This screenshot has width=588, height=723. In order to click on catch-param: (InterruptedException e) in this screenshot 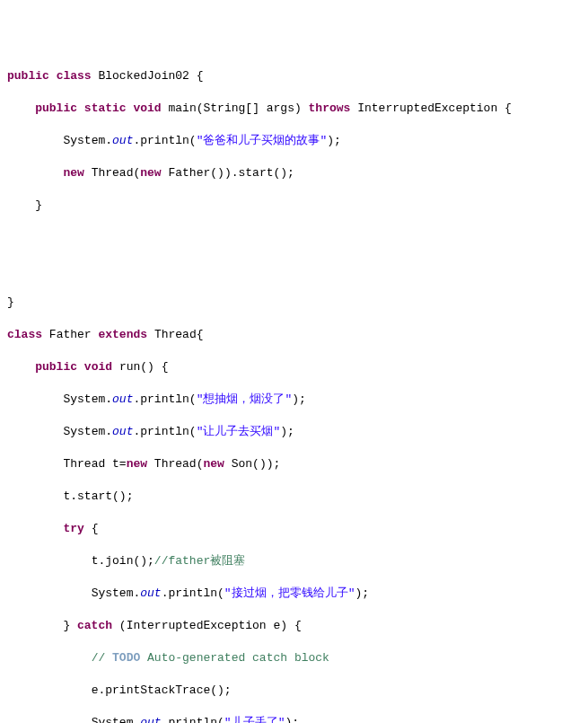, I will do `click(203, 625)`.